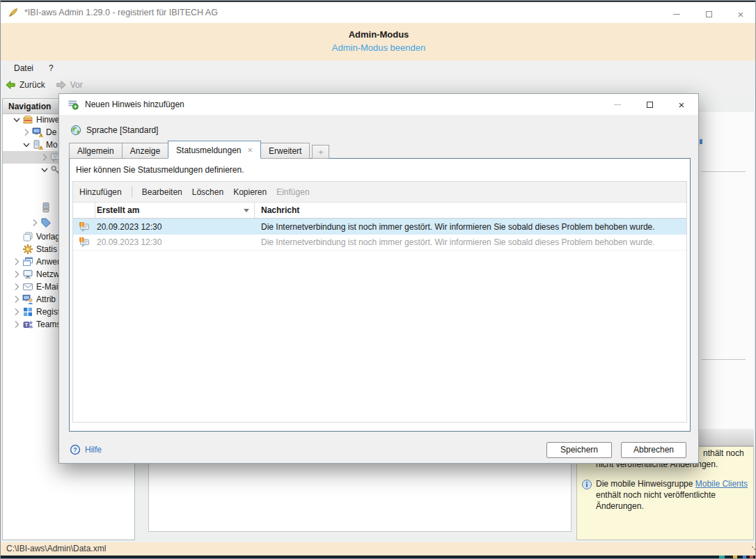  What do you see at coordinates (28, 299) in the screenshot?
I see `monitor-user-icon` at bounding box center [28, 299].